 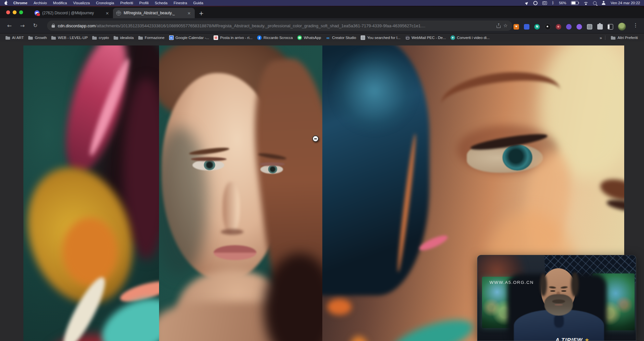 I want to click on metamask-extension-icon, so click(x=516, y=27).